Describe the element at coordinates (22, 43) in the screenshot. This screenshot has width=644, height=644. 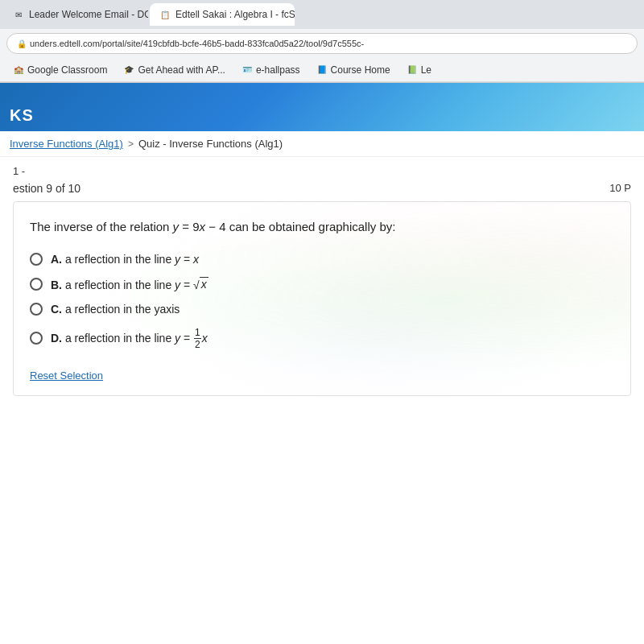
I see `lock-icon: 🔒` at that location.